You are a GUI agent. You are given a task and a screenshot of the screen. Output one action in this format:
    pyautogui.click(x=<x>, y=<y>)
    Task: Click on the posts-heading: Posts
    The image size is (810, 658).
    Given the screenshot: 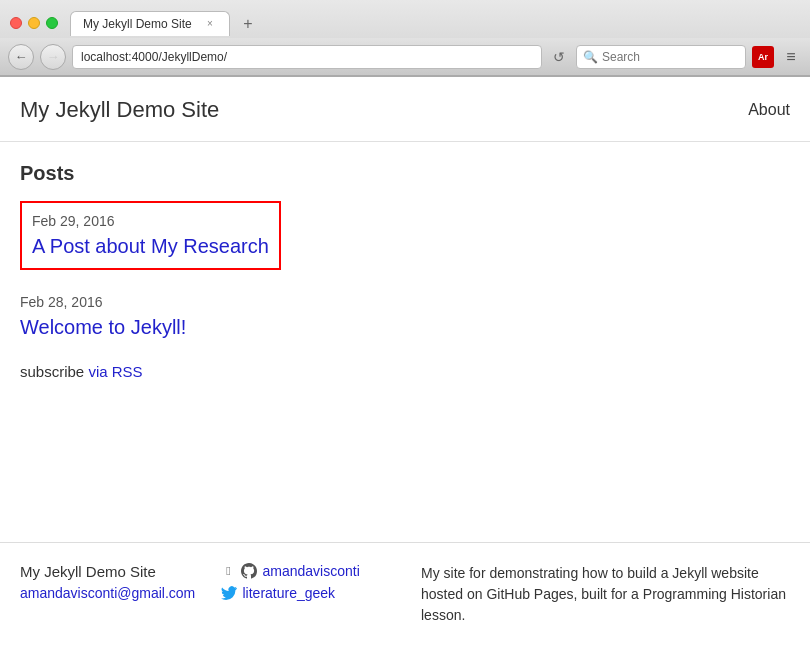 What is the action you would take?
    pyautogui.click(x=405, y=174)
    